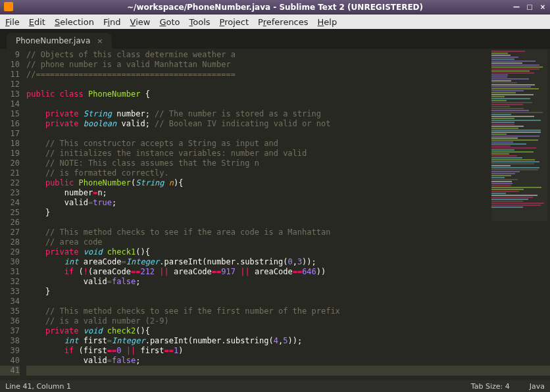 Image resolution: width=550 pixels, height=392 pixels. I want to click on line-number: 12, so click(10, 84).